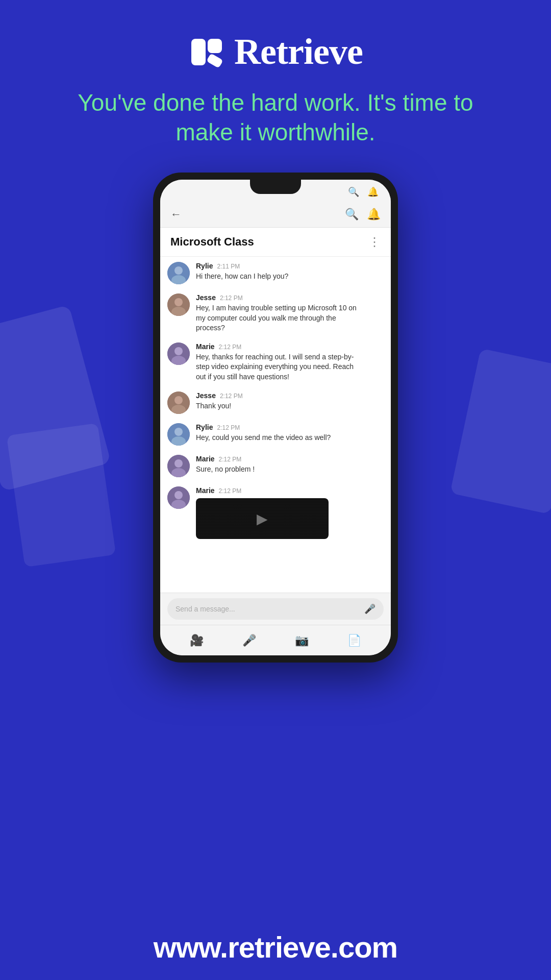  What do you see at coordinates (276, 187) in the screenshot?
I see `phone-notch` at bounding box center [276, 187].